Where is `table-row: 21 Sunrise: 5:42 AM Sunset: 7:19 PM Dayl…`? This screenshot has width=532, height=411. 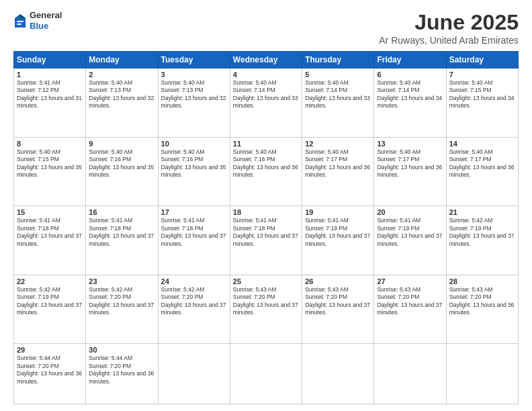 table-row: 21 Sunrise: 5:42 AM Sunset: 7:19 PM Dayl… is located at coordinates (482, 240).